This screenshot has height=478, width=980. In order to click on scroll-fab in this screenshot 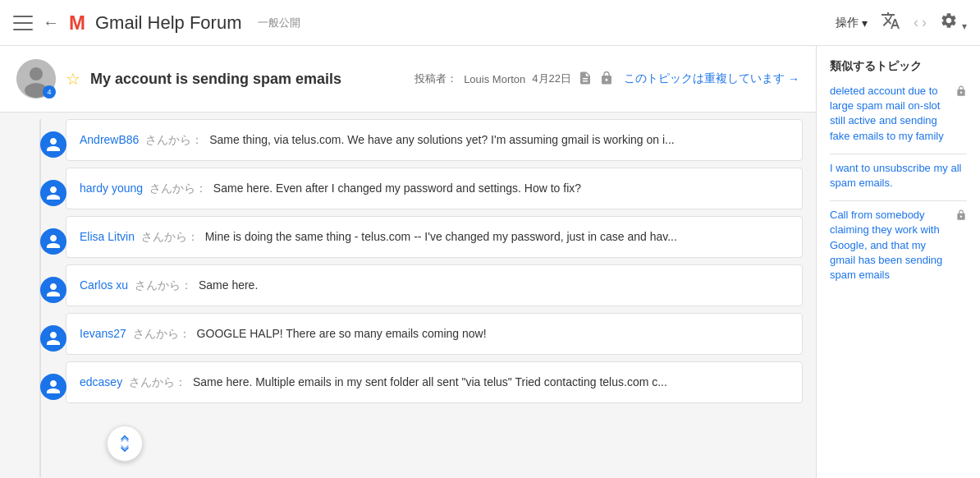, I will do `click(125, 444)`.